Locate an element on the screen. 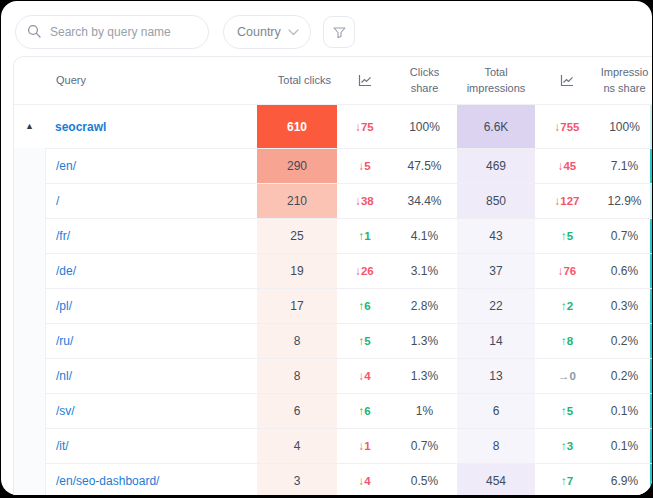  impressions-change-value: ↑7 is located at coordinates (567, 481).